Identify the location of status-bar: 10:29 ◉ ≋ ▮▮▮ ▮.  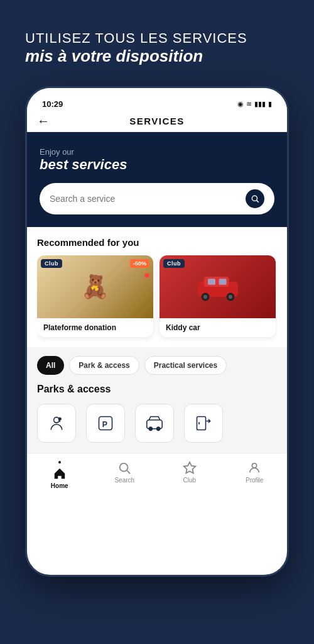
(157, 99).